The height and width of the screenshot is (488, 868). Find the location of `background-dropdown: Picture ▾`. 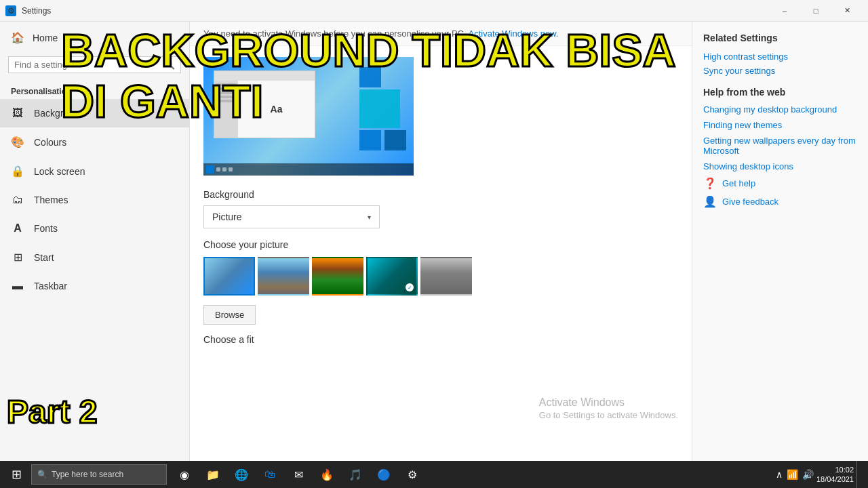

background-dropdown: Picture ▾ is located at coordinates (292, 217).